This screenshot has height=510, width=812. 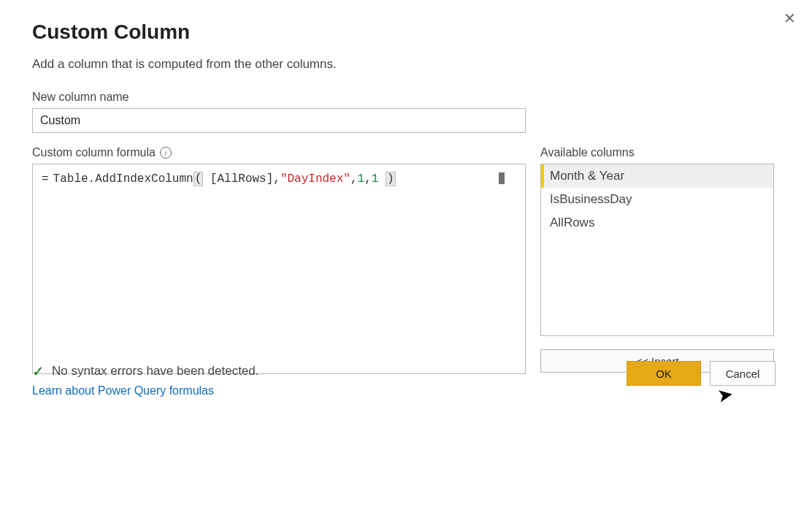 I want to click on info-icon: i, so click(x=166, y=153).